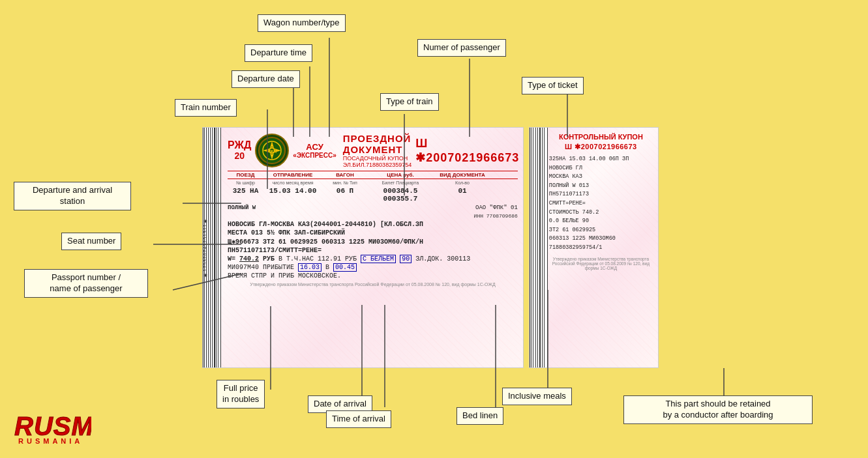 Image resolution: width=868 pixels, height=458 pixels. What do you see at coordinates (301, 23) in the screenshot?
I see `annotation-wagon-number: Wagon number/type` at bounding box center [301, 23].